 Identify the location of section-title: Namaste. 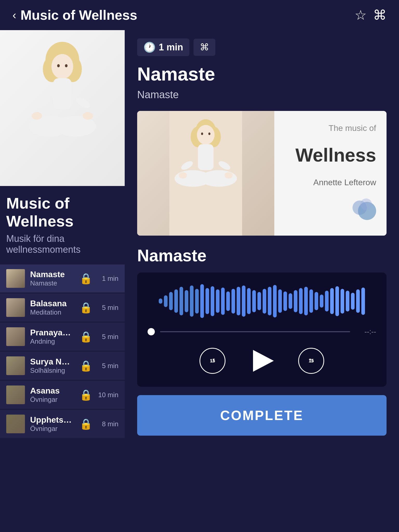
(262, 256).